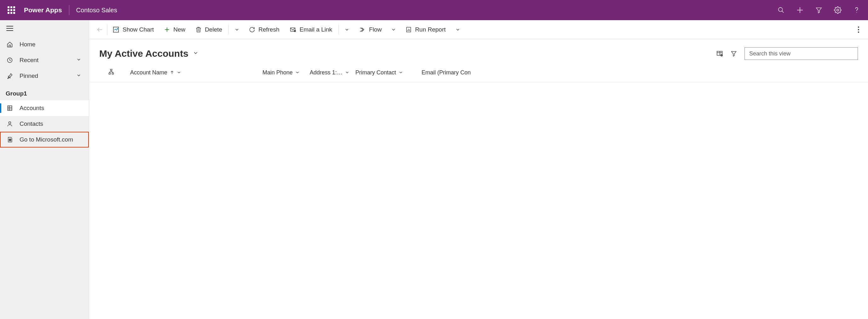 The height and width of the screenshot is (319, 868). What do you see at coordinates (347, 30) in the screenshot?
I see `email-split-button` at bounding box center [347, 30].